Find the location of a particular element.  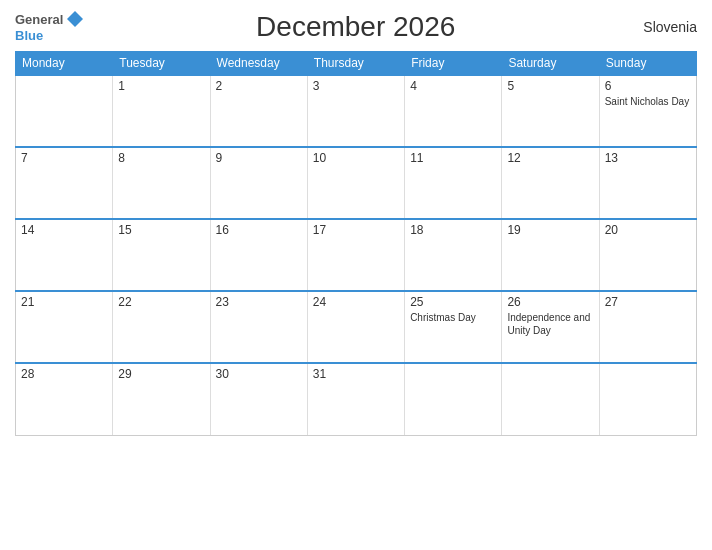

day-number: 15 is located at coordinates (161, 230).